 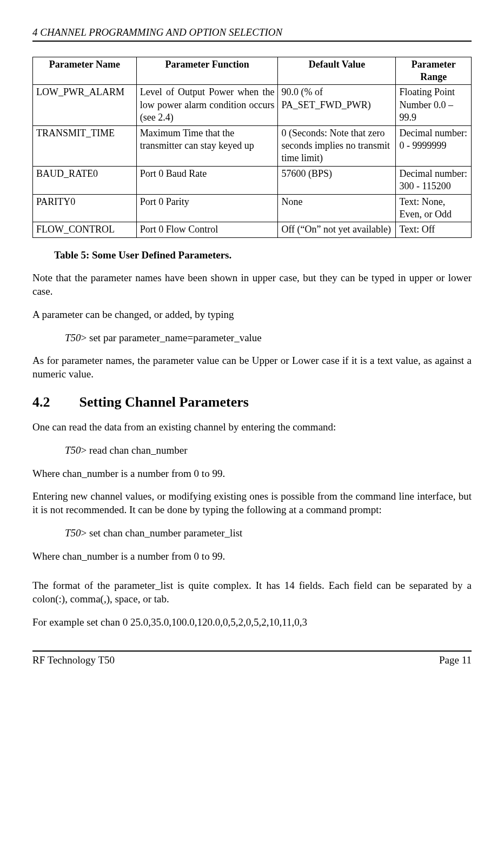 What do you see at coordinates (455, 661) in the screenshot?
I see `footer-right: Page 11` at bounding box center [455, 661].